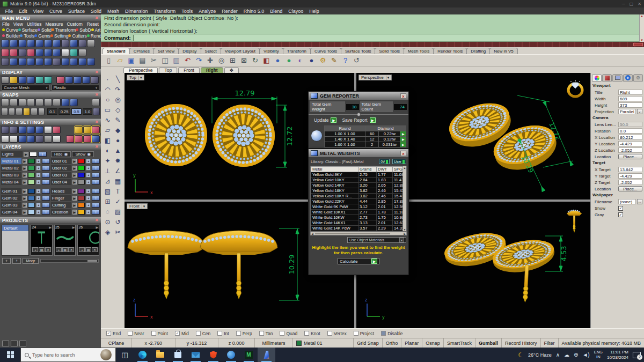  What do you see at coordinates (75, 182) in the screenshot?
I see `layer-row: User 04 ▶ ✦ I` at bounding box center [75, 182].